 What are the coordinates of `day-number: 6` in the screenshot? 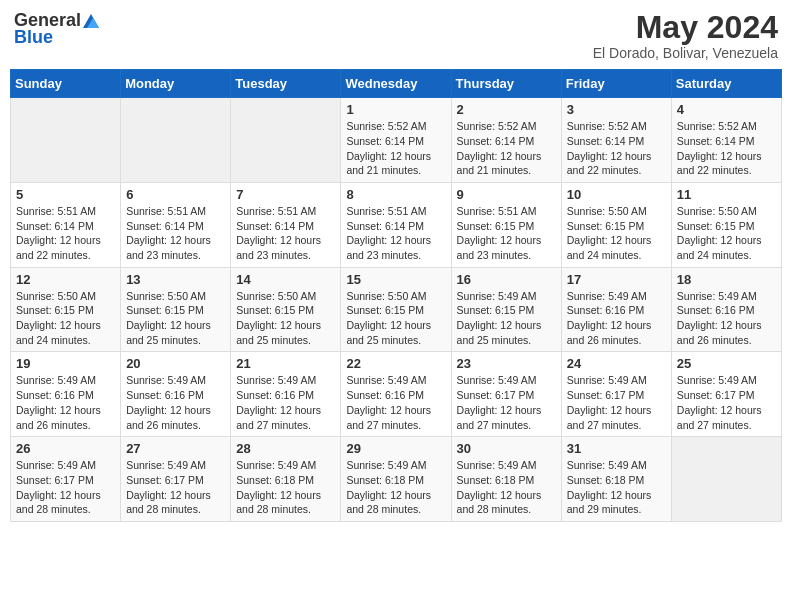 It's located at (176, 194).